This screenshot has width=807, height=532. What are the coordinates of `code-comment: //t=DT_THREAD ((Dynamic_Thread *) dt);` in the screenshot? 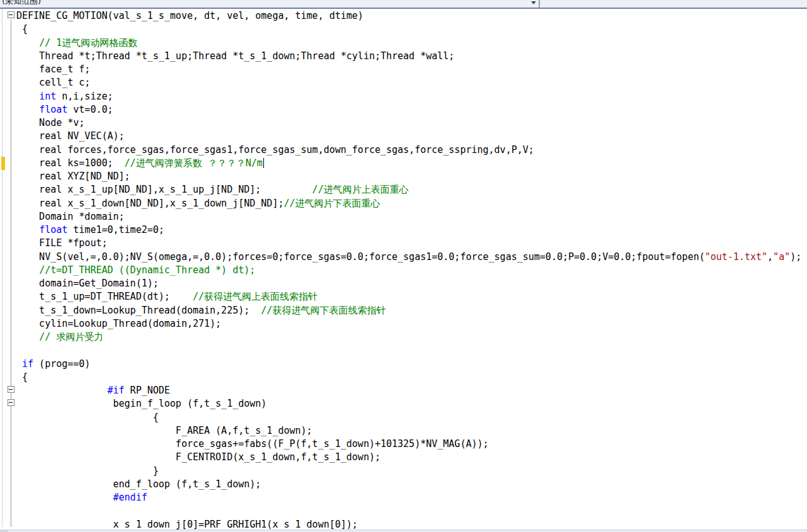 It's located at (147, 270).